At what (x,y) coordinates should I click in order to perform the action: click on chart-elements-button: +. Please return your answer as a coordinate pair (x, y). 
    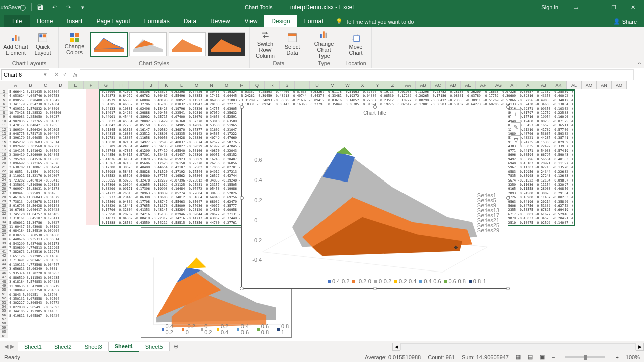
    Looking at the image, I should click on (516, 114).